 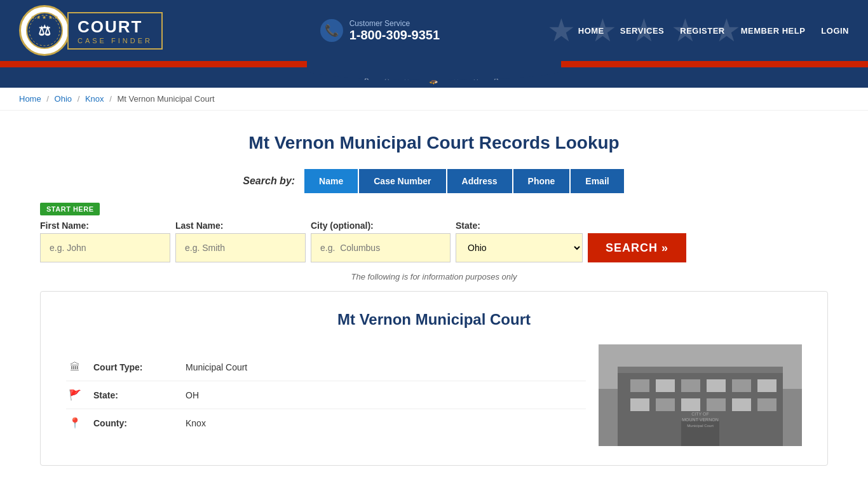 What do you see at coordinates (192, 395) in the screenshot?
I see `state-detail-value: OH` at bounding box center [192, 395].